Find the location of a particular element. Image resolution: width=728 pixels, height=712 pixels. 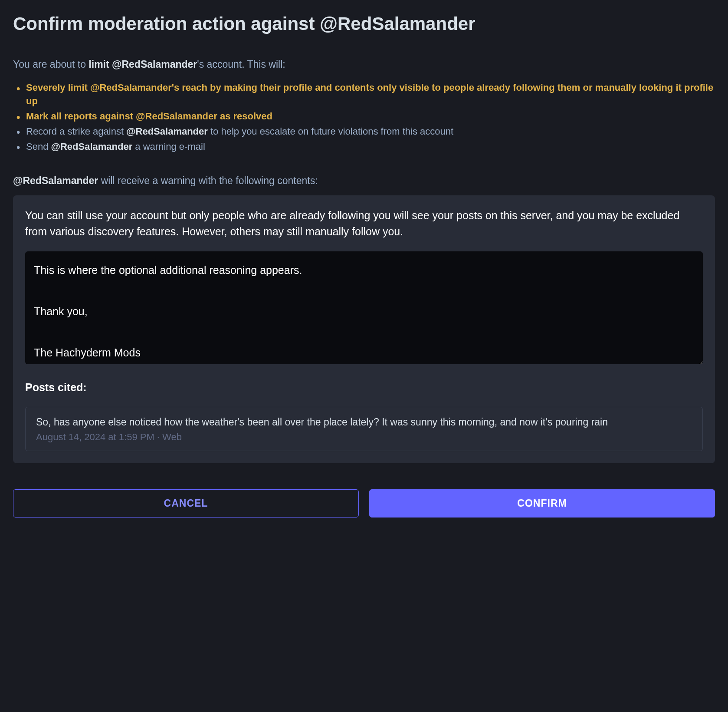

action-buttons: CANCEL CONFIRM is located at coordinates (364, 504).